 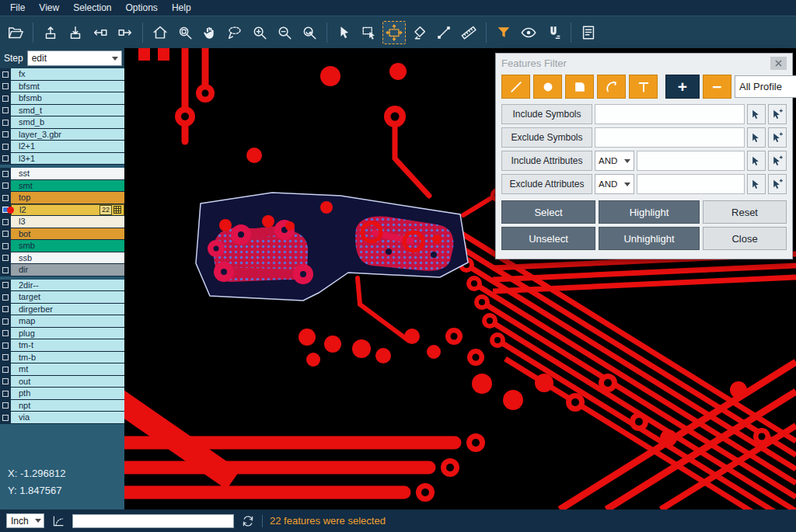 What do you see at coordinates (62, 159) in the screenshot?
I see `layer-row-l3-1: l3+1` at bounding box center [62, 159].